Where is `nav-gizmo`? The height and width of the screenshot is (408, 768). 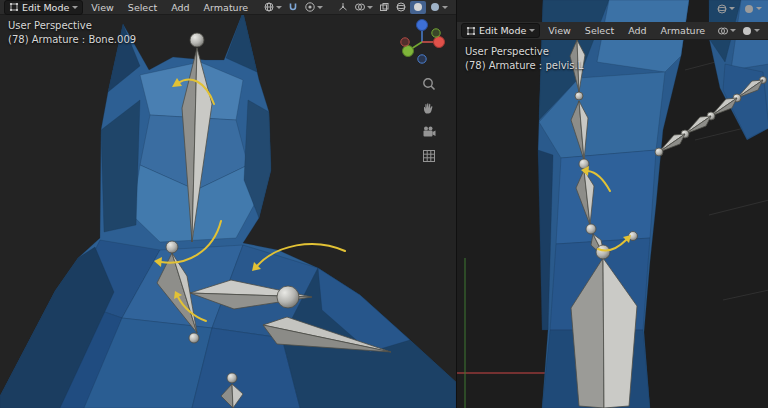
nav-gizmo is located at coordinates (423, 43).